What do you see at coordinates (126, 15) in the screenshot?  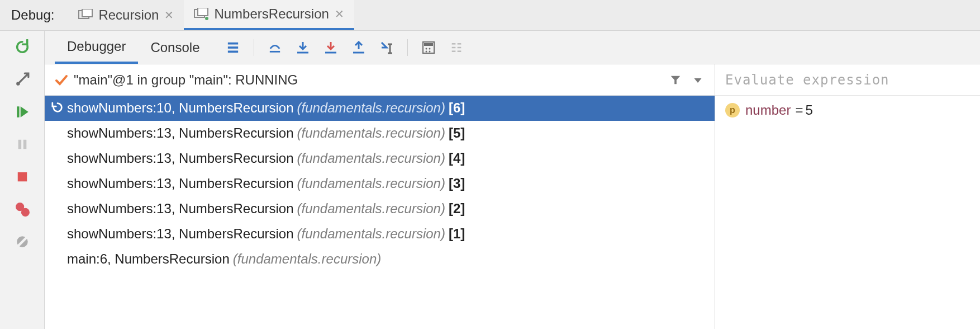 I see `run-config-tab-recursion: Recursion ✕` at bounding box center [126, 15].